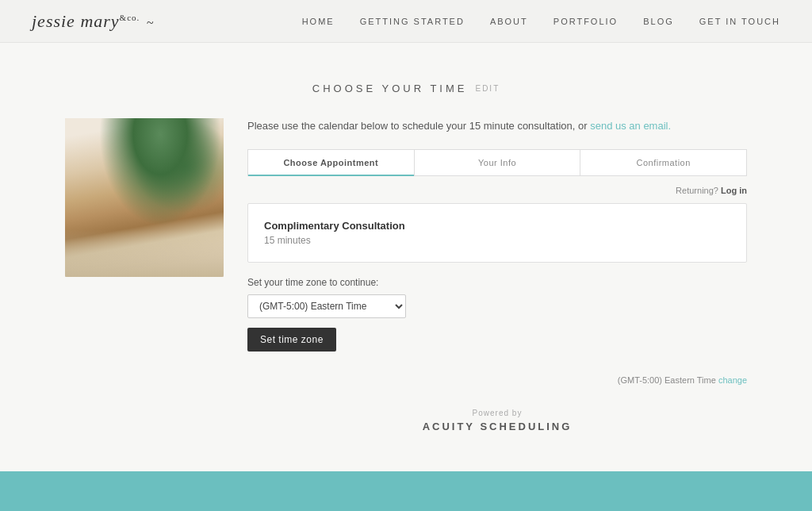 The height and width of the screenshot is (511, 812). Describe the element at coordinates (406, 89) in the screenshot. I see `page-title-section: CHOOSE YOUR TIME EDIT` at that location.